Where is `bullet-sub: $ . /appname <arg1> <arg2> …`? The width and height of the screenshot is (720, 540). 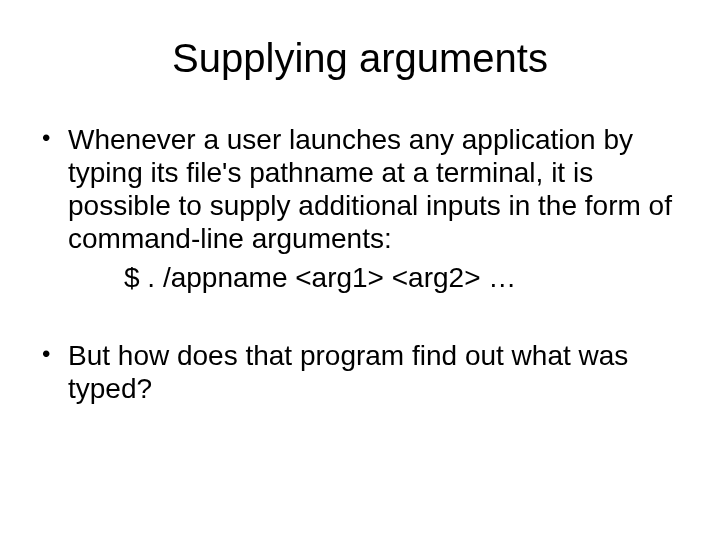 bullet-sub: $ . /appname <arg1> <arg2> … is located at coordinates (402, 278).